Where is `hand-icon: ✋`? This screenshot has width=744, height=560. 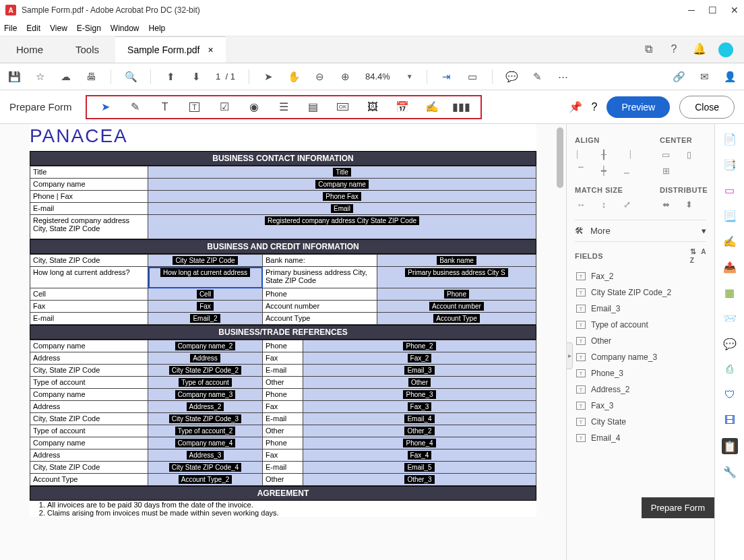 hand-icon: ✋ is located at coordinates (294, 77).